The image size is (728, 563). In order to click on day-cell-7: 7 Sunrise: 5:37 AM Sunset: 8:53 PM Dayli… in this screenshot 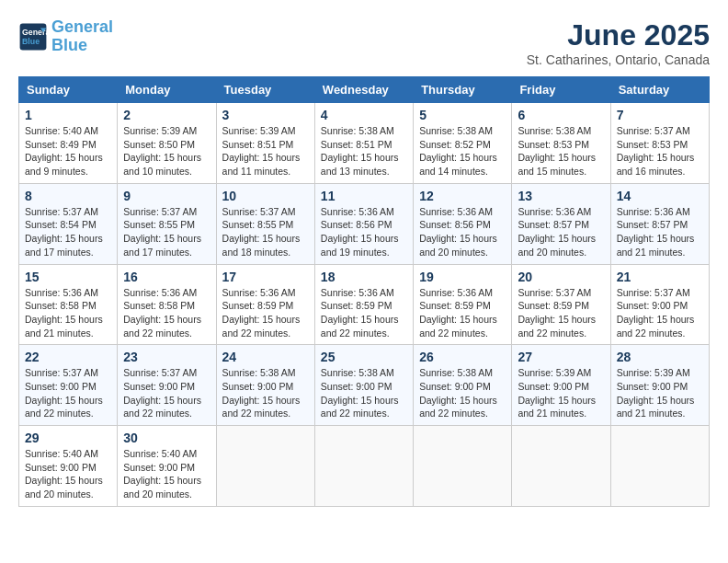, I will do `click(660, 144)`.